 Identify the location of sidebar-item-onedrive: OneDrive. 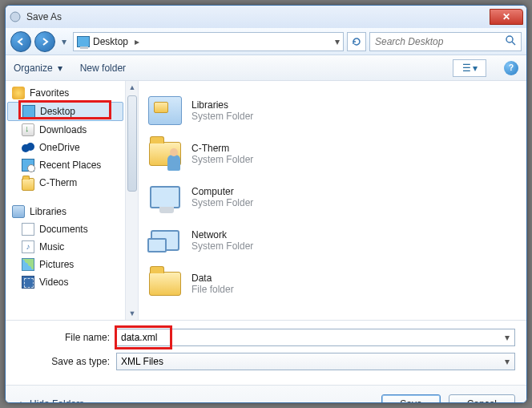
(66, 147).